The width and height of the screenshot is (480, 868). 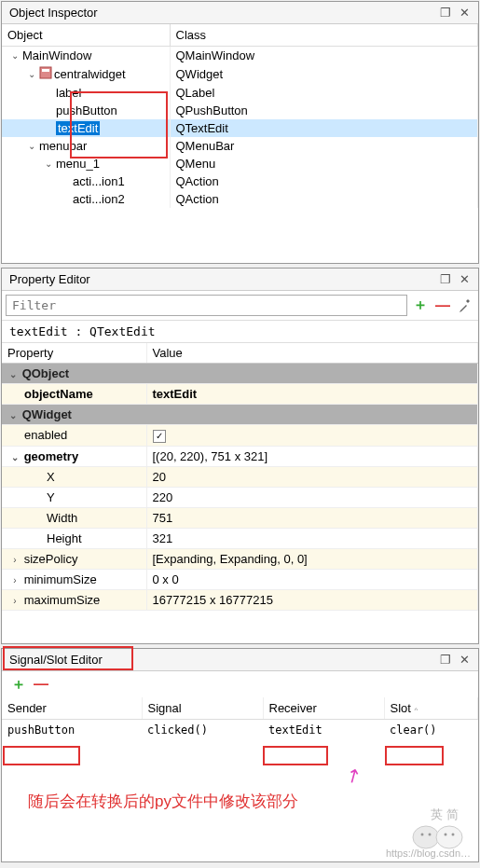 I want to click on annotation-text: 随后会在转换后的py文件中修改该部分, so click(x=163, y=802).